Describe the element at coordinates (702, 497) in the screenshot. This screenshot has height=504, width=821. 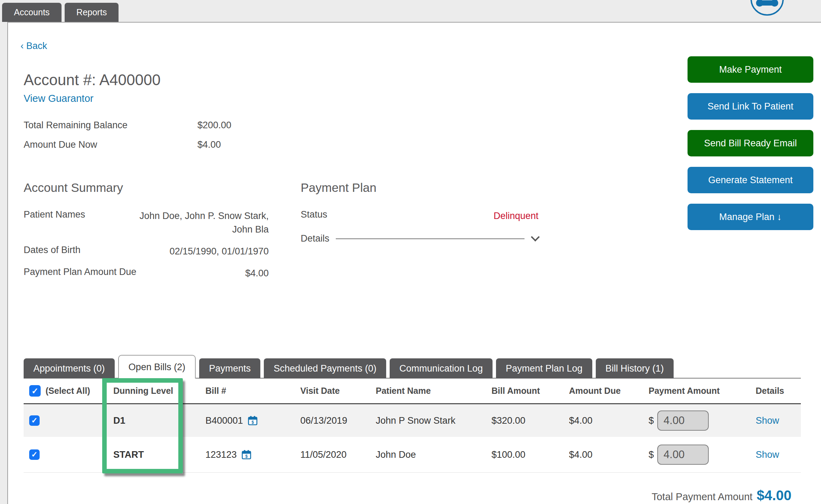
I see `total-payment-label: Total Payment Amount` at that location.